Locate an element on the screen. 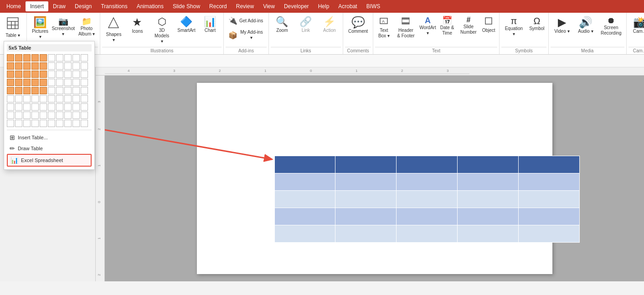 This screenshot has height=295, width=644. equation-button: π Equation ▾ is located at coordinates (514, 26).